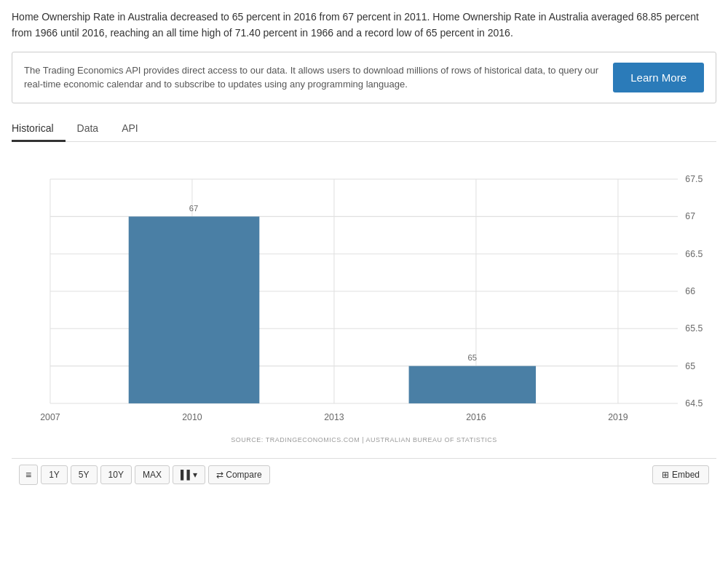 The image size is (728, 584). I want to click on 1y-button: 1Y, so click(54, 475).